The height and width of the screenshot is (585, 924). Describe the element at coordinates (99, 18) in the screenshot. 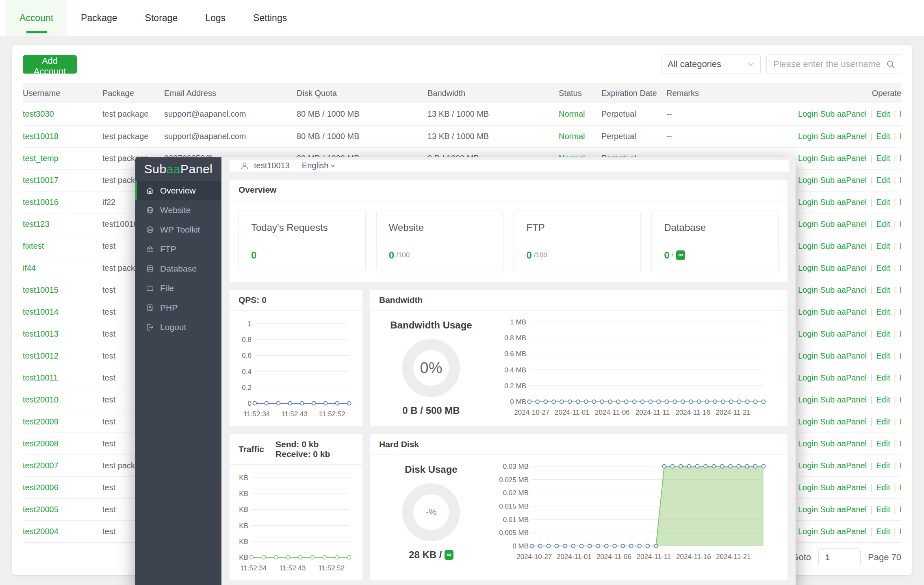

I see `tab-package: Package` at that location.